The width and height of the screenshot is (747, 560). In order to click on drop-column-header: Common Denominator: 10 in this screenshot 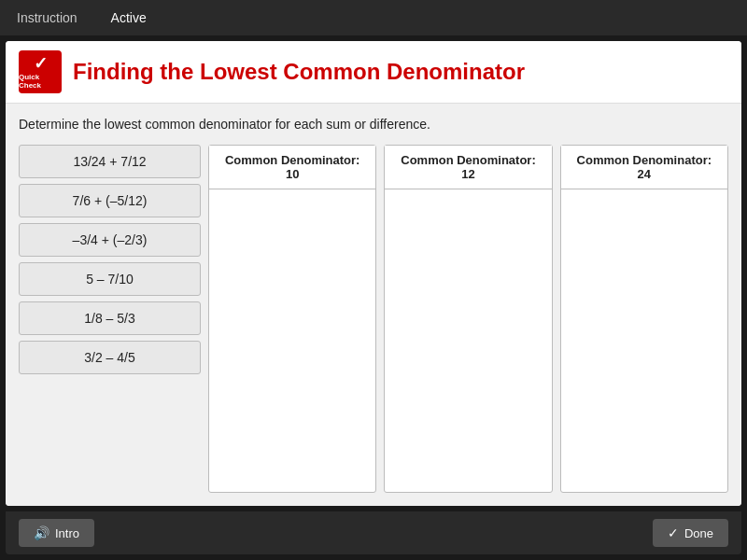, I will do `click(292, 168)`.